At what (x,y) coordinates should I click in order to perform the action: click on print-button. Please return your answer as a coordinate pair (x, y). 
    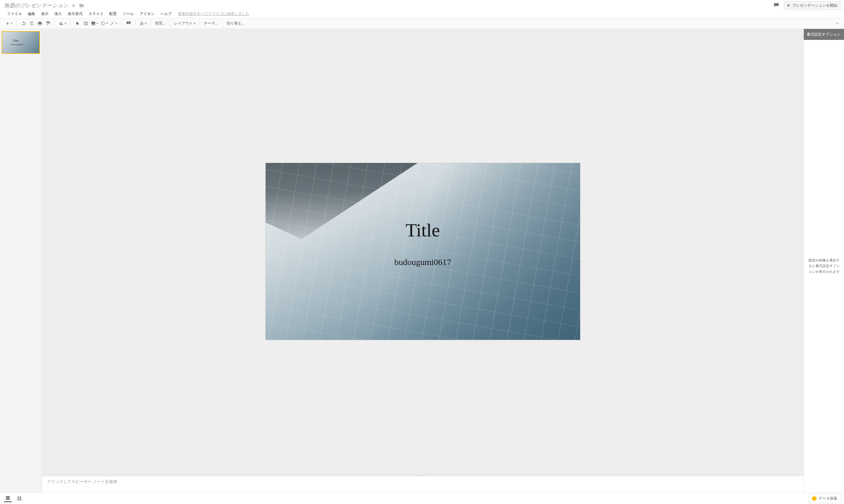
    Looking at the image, I should click on (40, 23).